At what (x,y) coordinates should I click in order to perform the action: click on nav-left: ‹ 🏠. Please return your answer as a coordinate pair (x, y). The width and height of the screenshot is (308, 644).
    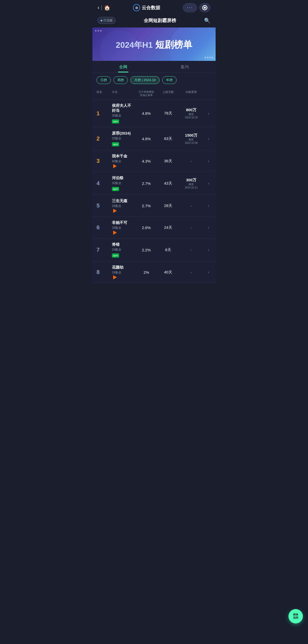
    Looking at the image, I should click on (104, 8).